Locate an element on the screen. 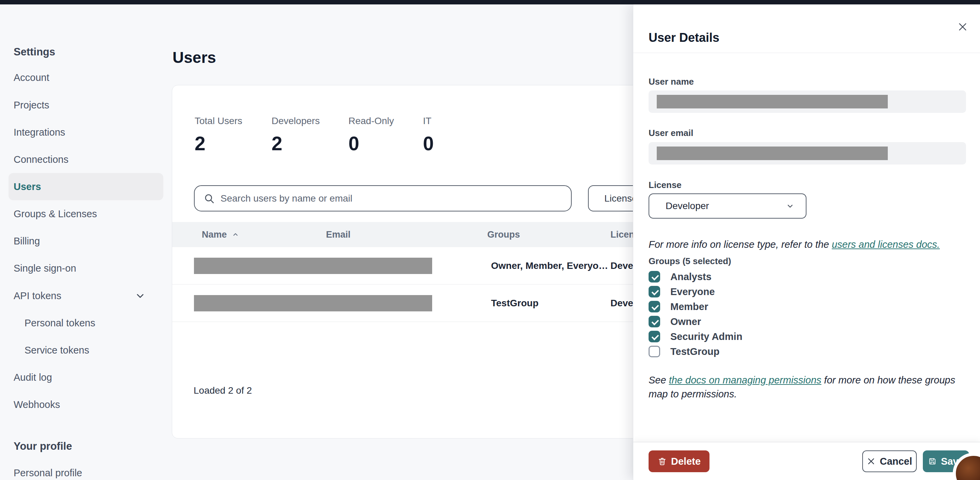  sidebar-item-users: Users is located at coordinates (86, 187).